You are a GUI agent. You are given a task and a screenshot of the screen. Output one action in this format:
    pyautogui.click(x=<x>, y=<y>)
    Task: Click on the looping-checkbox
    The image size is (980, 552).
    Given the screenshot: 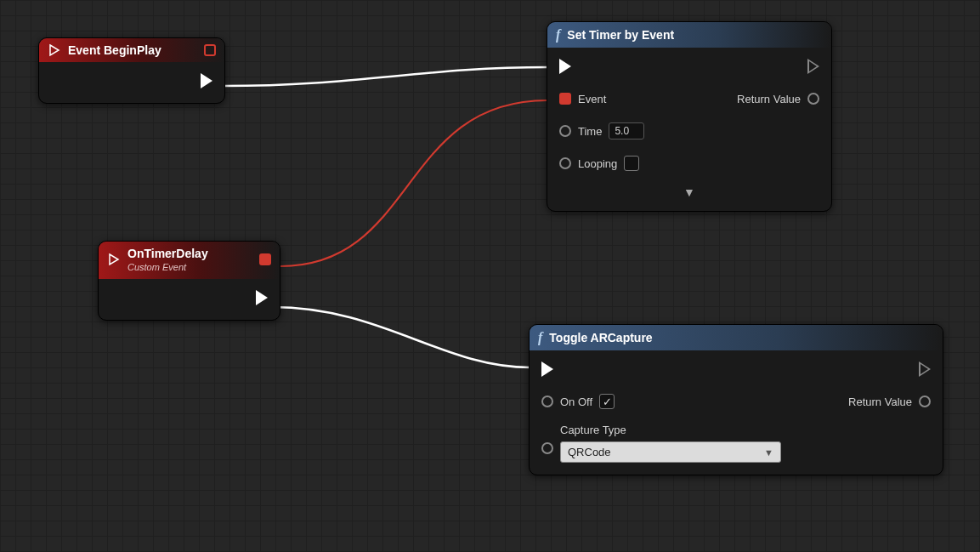 What is the action you would take?
    pyautogui.click(x=632, y=163)
    